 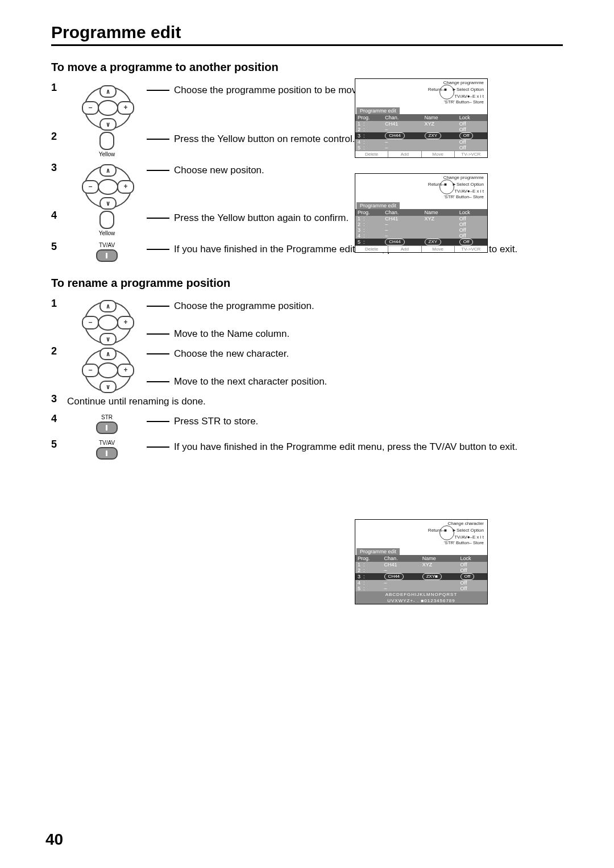 I want to click on step-text: Choose the new character., so click(x=231, y=354).